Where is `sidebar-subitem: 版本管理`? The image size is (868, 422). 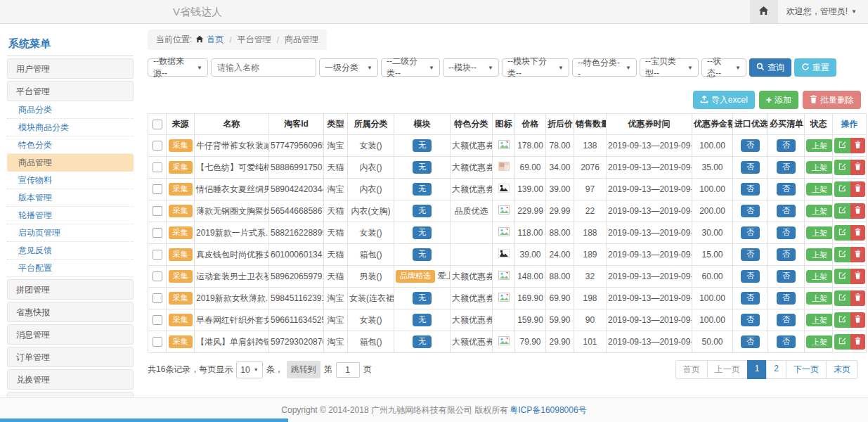 sidebar-subitem: 版本管理 is located at coordinates (70, 198).